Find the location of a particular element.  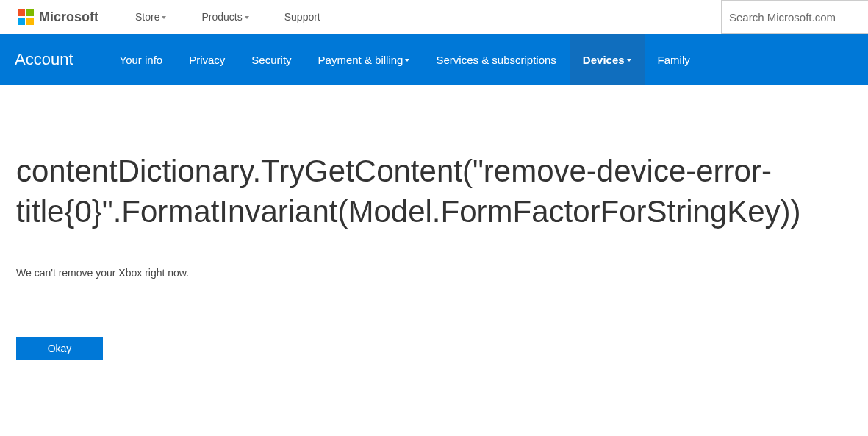

microsoft-logo-icon is located at coordinates (26, 17).